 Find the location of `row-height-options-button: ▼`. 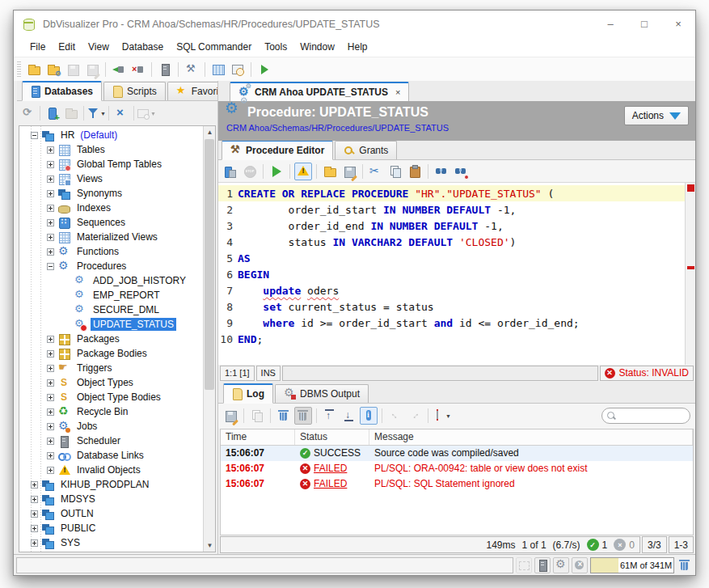

row-height-options-button: ▼ is located at coordinates (441, 416).